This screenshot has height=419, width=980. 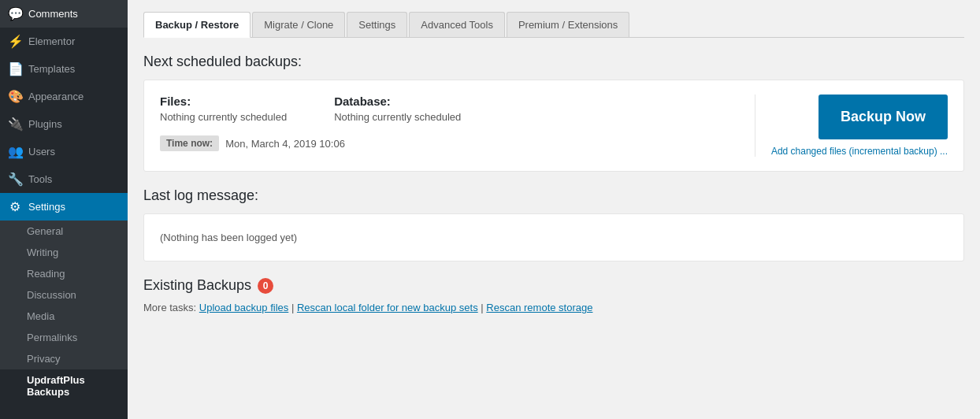 What do you see at coordinates (397, 117) in the screenshot?
I see `database-status: Nothing currently scheduled` at bounding box center [397, 117].